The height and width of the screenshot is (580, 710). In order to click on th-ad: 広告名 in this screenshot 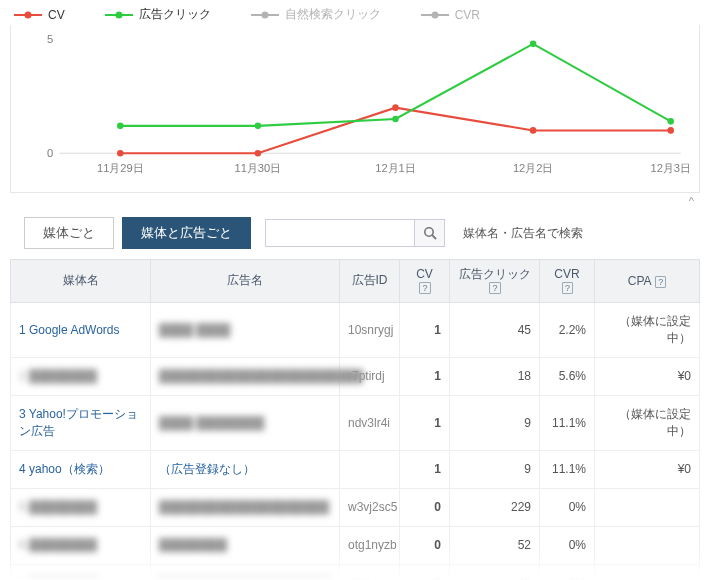, I will do `click(246, 282)`.